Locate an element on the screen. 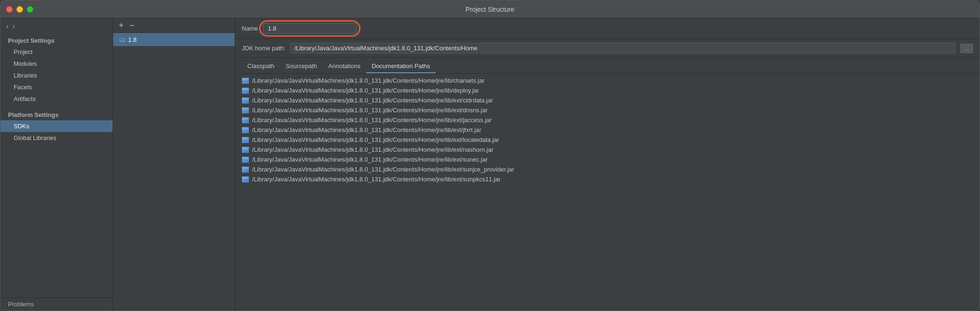 The image size is (980, 311). close-button is located at coordinates (9, 9).